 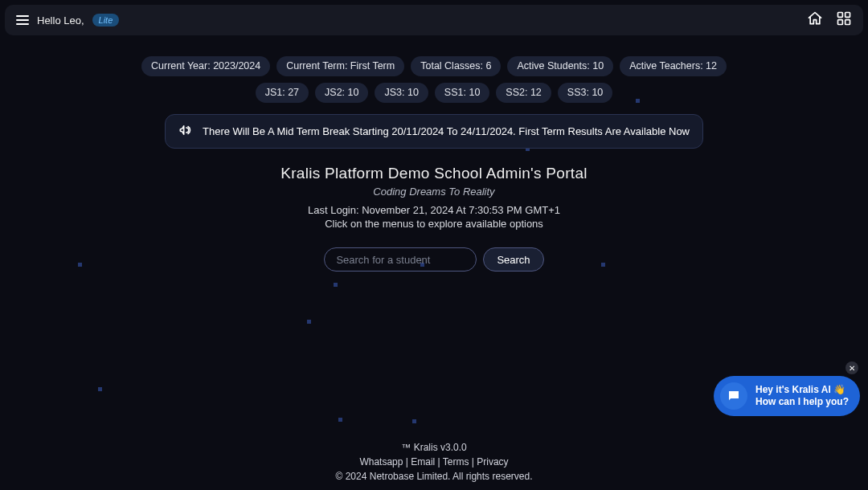 I want to click on class-pill: JS2: 10, so click(x=342, y=93).